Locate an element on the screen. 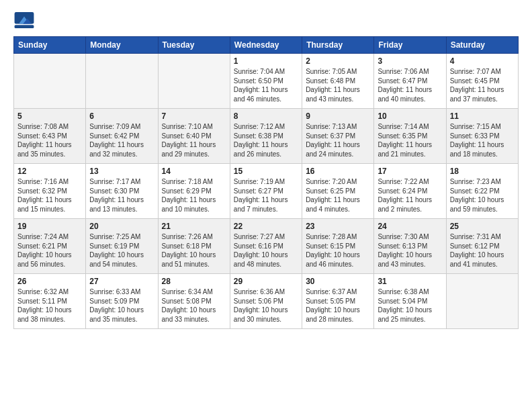 The height and width of the screenshot is (411, 532). week-row-3: 12Sunrise: 7:16 AM Sunset: 6:32 PM Dayli… is located at coordinates (266, 191).